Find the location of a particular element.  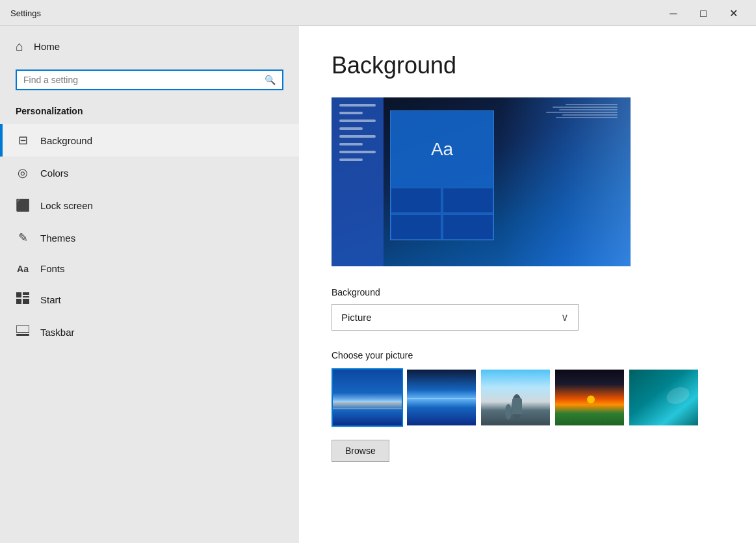

sidebar-item-themes: ✎ Themes is located at coordinates (150, 238).